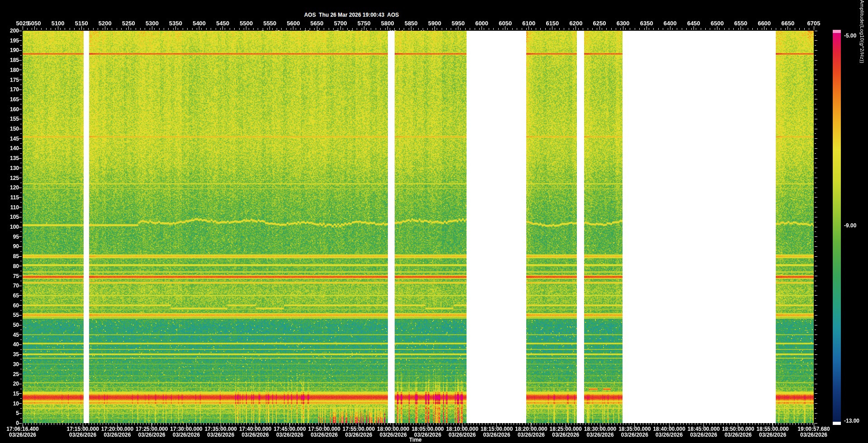 Image resolution: width=868 pixels, height=443 pixels. Describe the element at coordinates (82, 432) in the screenshot. I see `time-axis-label: 17:15:00.00003/26/2026` at that location.